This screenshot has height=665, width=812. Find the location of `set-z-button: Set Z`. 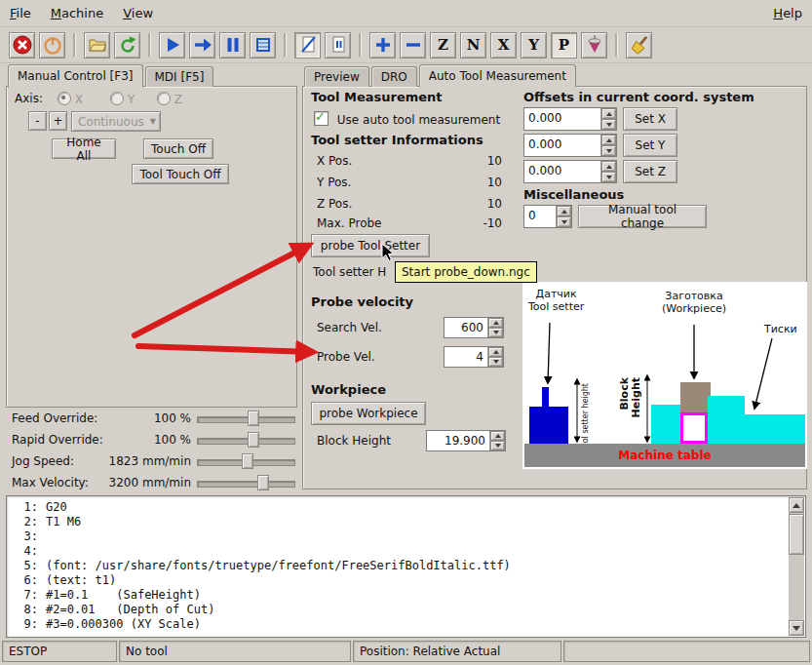

set-z-button: Set Z is located at coordinates (650, 172).